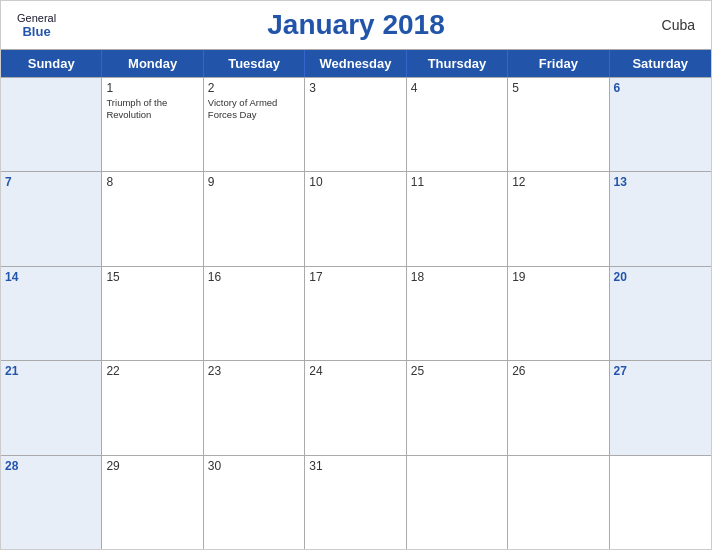 The image size is (712, 550). Describe the element at coordinates (51, 277) in the screenshot. I see `day-number: 14` at that location.